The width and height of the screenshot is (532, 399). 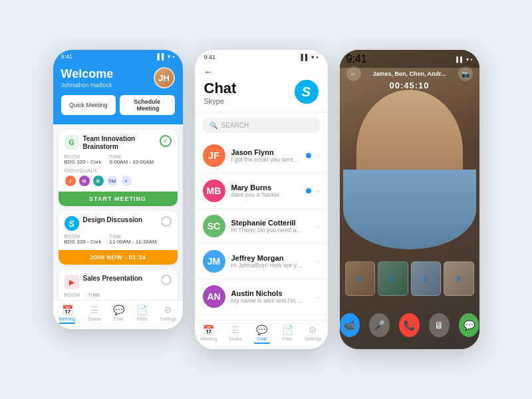 What do you see at coordinates (261, 334) in the screenshot?
I see `tab-bar-2: 📅 Meeting ☰ Status 💬 Chat 📄 Files ⚙ Sett…` at bounding box center [261, 334].